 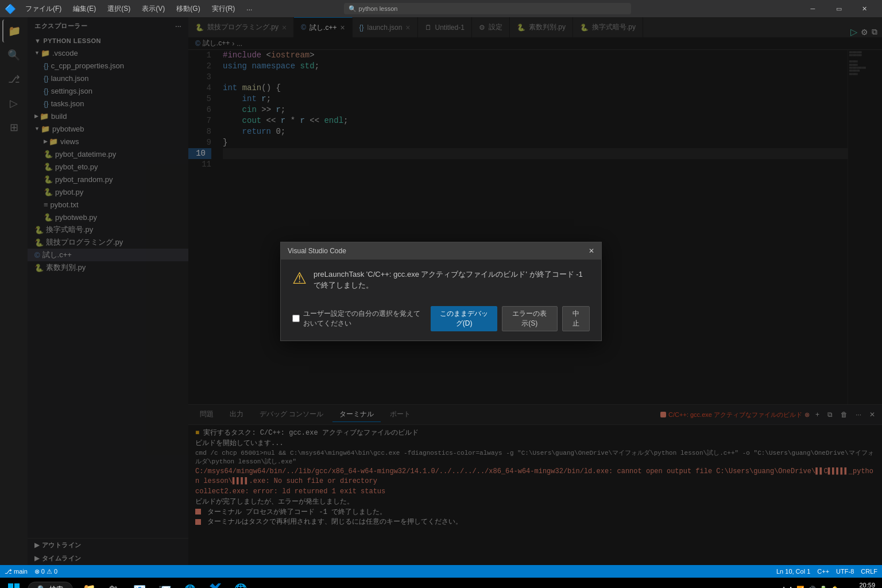 I want to click on branch-name: main, so click(x=21, y=571).